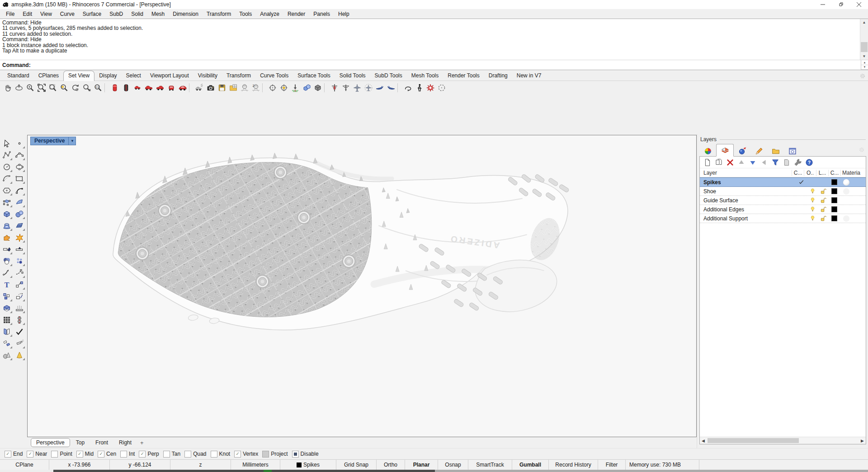 The image size is (868, 472). I want to click on layer-tools-icon, so click(798, 162).